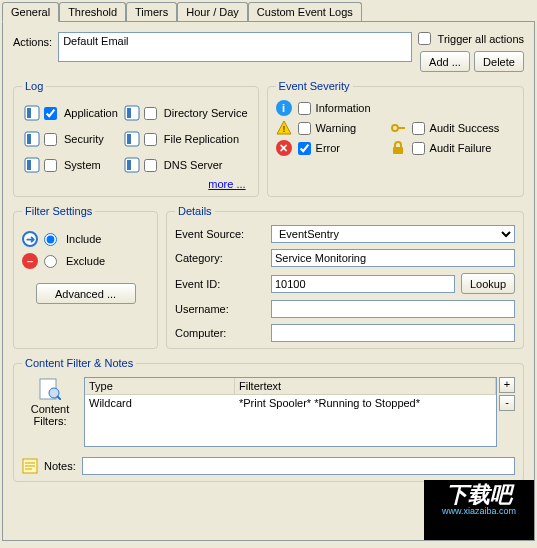 The width and height of the screenshot is (537, 548). I want to click on system-label: System, so click(82, 165).